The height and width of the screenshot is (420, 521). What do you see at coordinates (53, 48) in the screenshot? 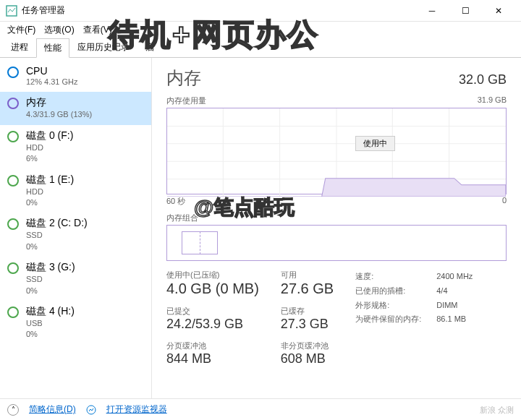
I see `tab-performance: 性能` at bounding box center [53, 48].